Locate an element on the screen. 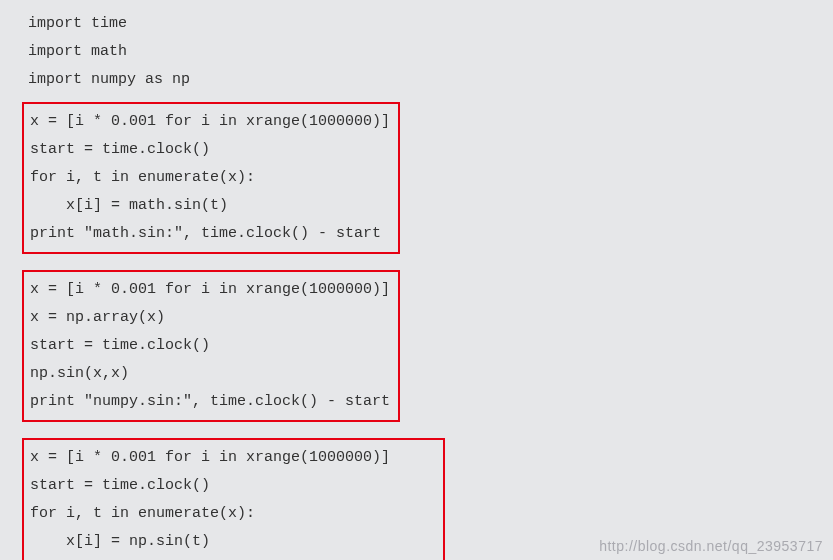  code-line: x[i] = np.sin(t) is located at coordinates (232, 542).